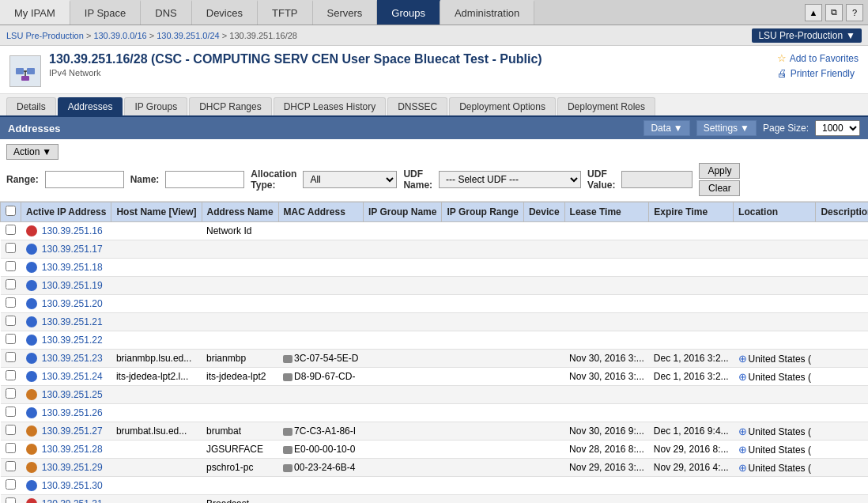 This screenshot has width=868, height=503. I want to click on ip-address-link: 130.39.251.17, so click(73, 249).